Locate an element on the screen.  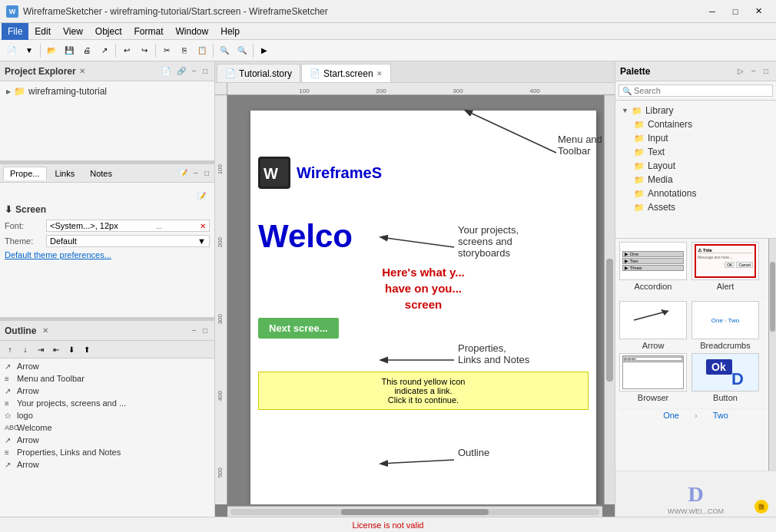
tab-start-screen: 📄 Start.screen ✕ is located at coordinates (346, 73).